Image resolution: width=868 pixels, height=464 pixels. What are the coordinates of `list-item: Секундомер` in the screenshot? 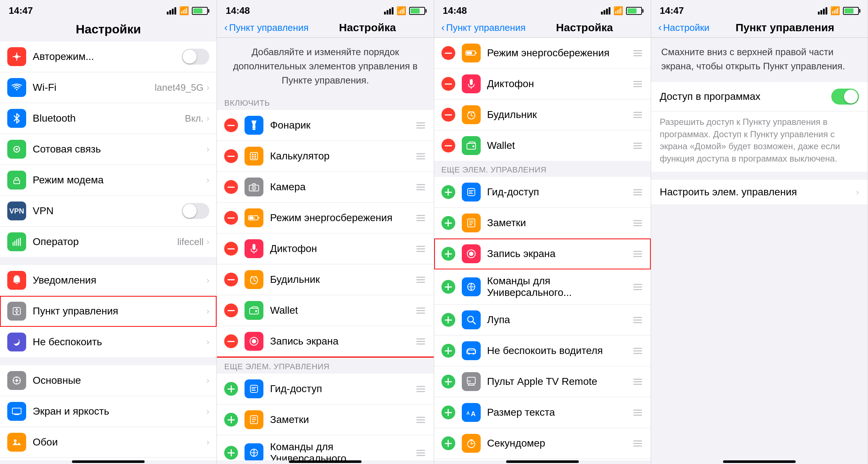 It's located at (542, 444).